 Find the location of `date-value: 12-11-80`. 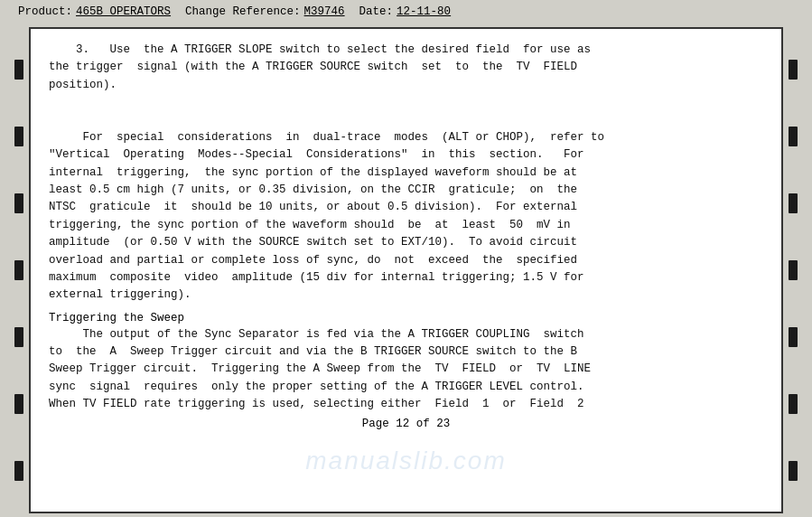

date-value: 12-11-80 is located at coordinates (424, 12).